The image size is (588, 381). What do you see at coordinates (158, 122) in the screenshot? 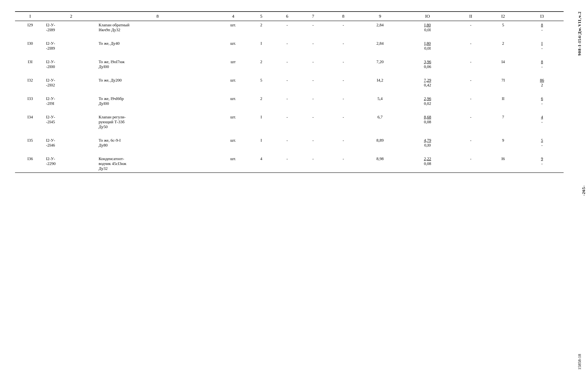
I see `table-cell: Клапан регули-рующий Т-33бДу50` at bounding box center [158, 122].